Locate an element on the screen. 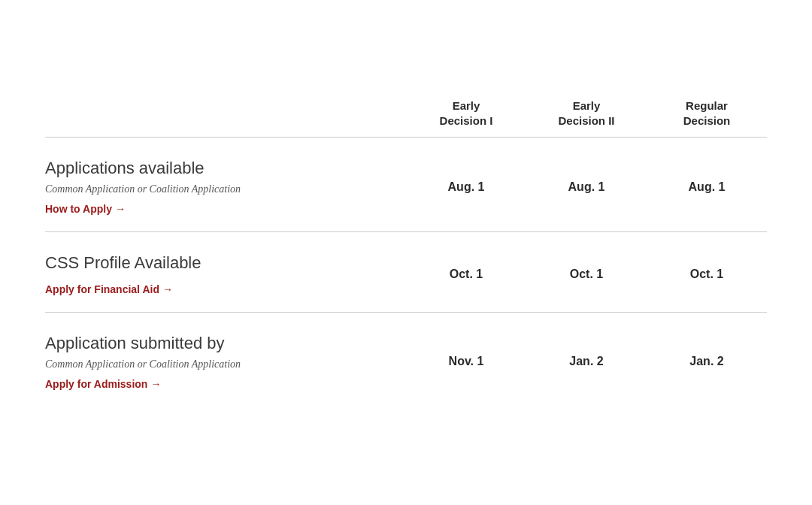 The height and width of the screenshot is (505, 812). submitted-ed2-date: Jan. 2 is located at coordinates (586, 361).